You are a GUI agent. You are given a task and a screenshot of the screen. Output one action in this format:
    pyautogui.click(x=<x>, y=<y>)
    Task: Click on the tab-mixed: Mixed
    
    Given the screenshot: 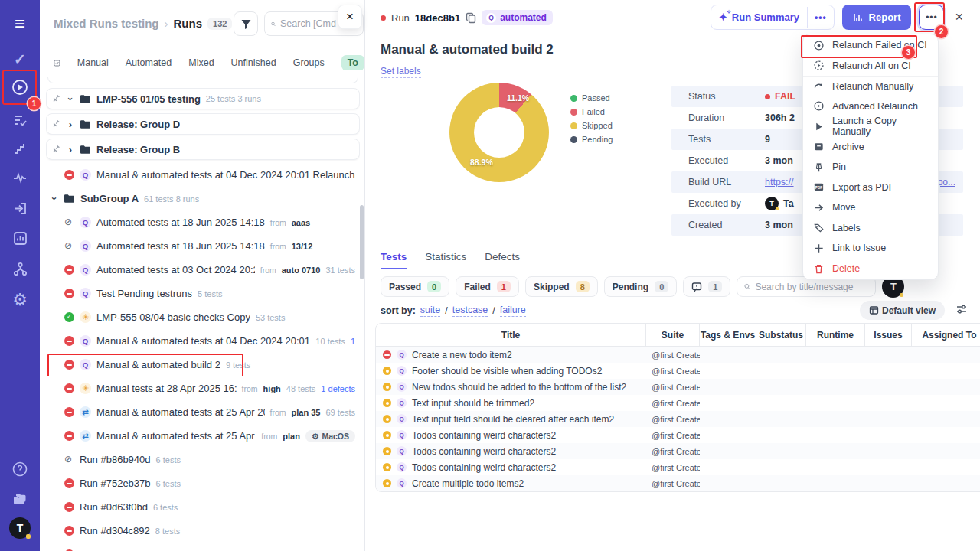 What is the action you would take?
    pyautogui.click(x=201, y=63)
    